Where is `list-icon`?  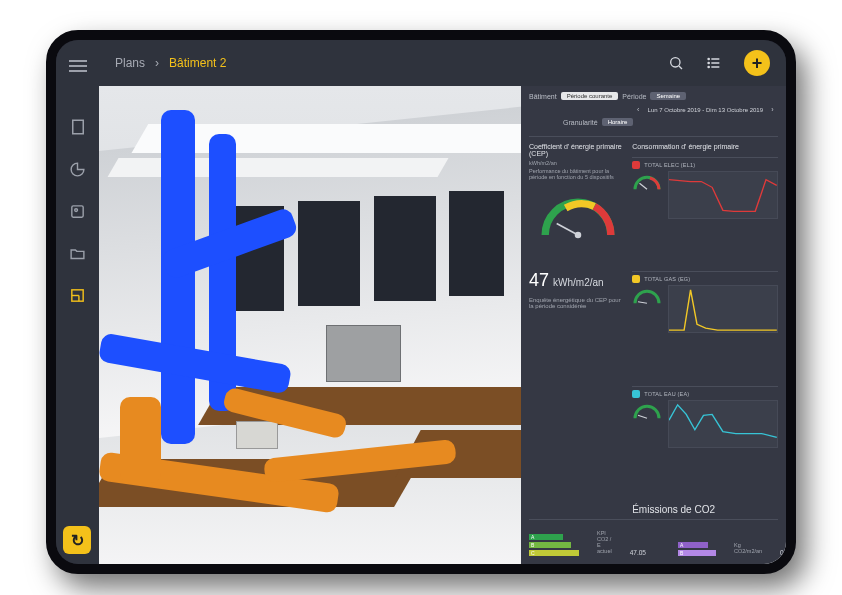
list-icon is located at coordinates (714, 63).